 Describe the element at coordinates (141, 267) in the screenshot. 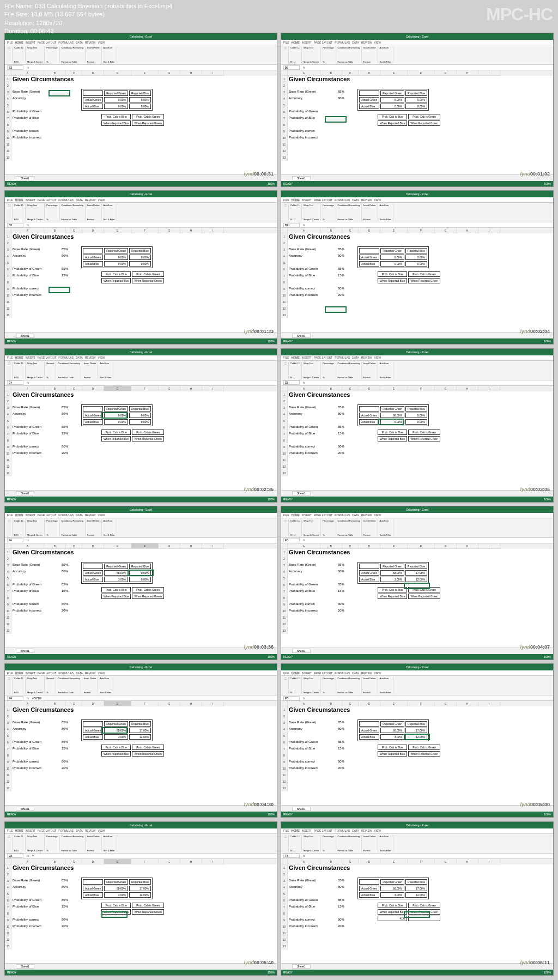

I see `video-thumbnail-2: Calculating - ExcelFILEHOMEINSERTPAGE LA…` at that location.